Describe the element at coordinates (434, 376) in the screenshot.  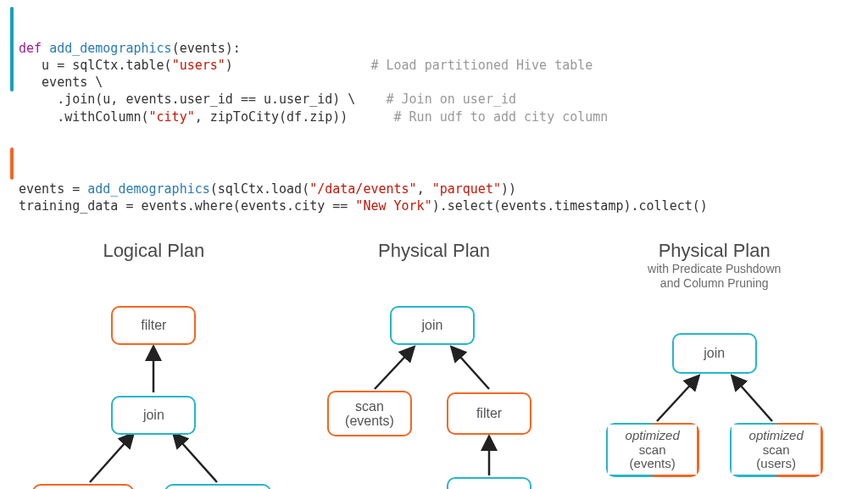
I see `physical-arrows` at that location.